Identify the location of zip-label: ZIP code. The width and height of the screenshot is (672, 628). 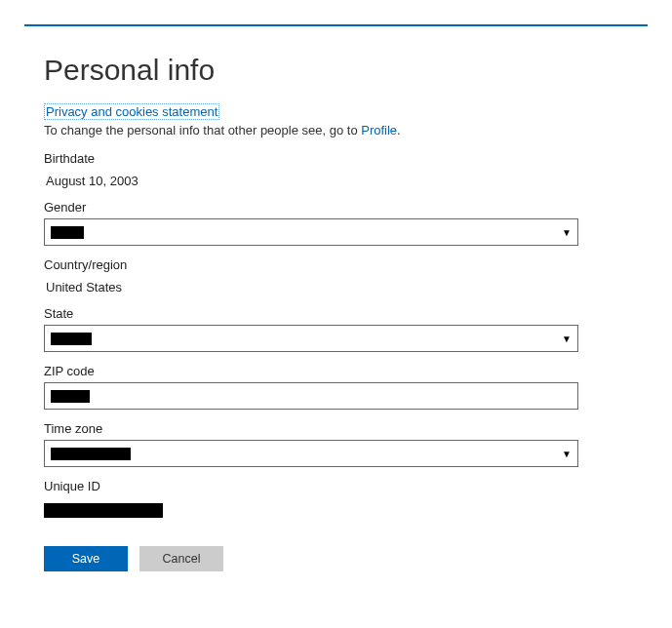
(345, 371).